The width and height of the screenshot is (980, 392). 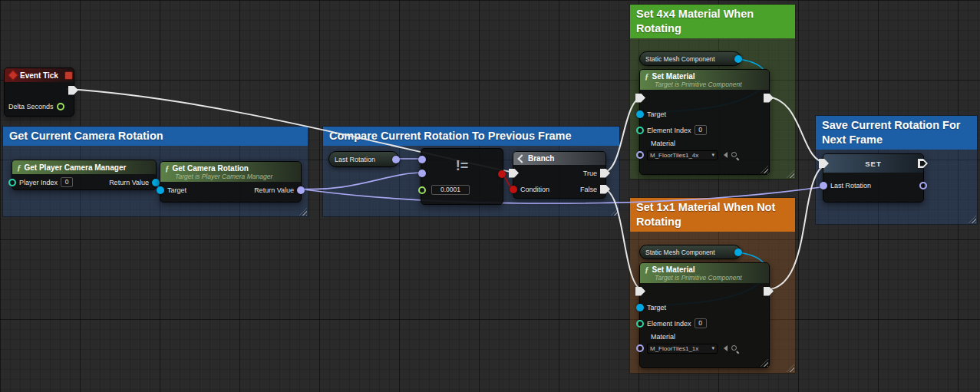 I want to click on event-badge-icon, so click(x=69, y=75).